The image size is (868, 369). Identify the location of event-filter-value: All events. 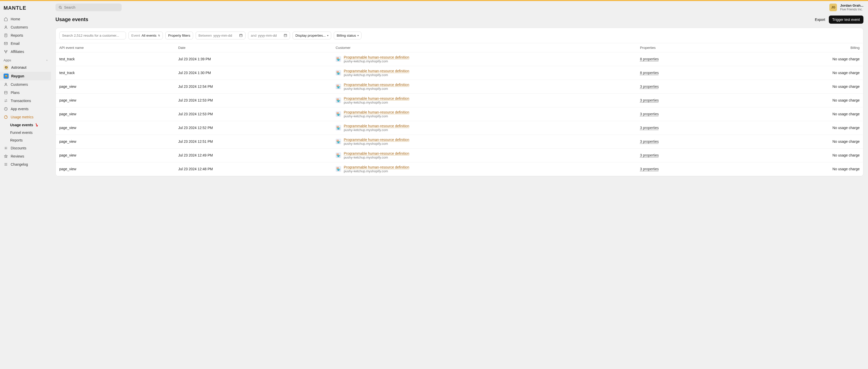
(149, 36).